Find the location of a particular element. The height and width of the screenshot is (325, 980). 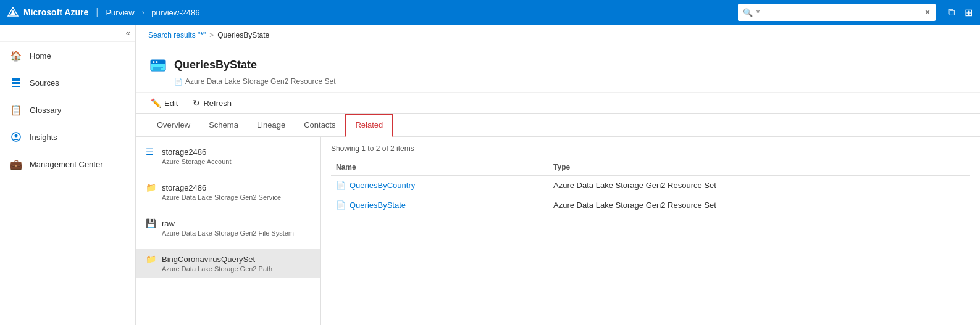

tabs-bar: Overview Schema Lineage Contacts Related is located at coordinates (558, 126).